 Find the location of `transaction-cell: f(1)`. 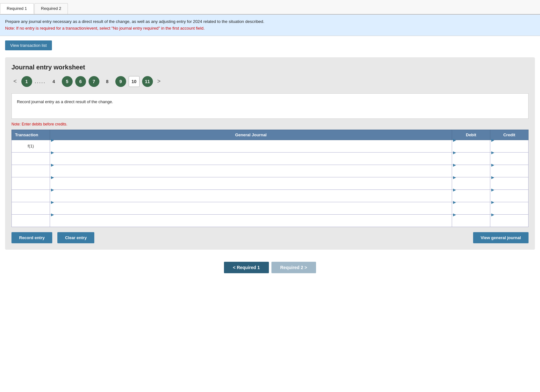

transaction-cell: f(1) is located at coordinates (31, 146).